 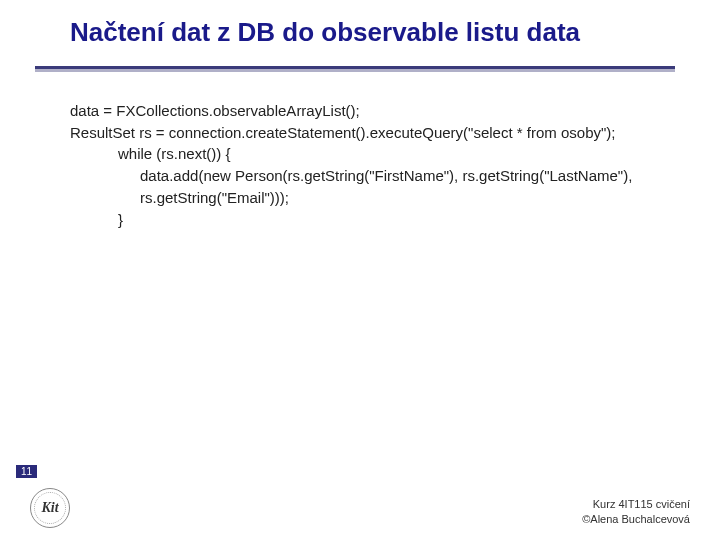 I want to click on title-area: Načtení dat z DB do observable listu dat…, so click(x=360, y=28).